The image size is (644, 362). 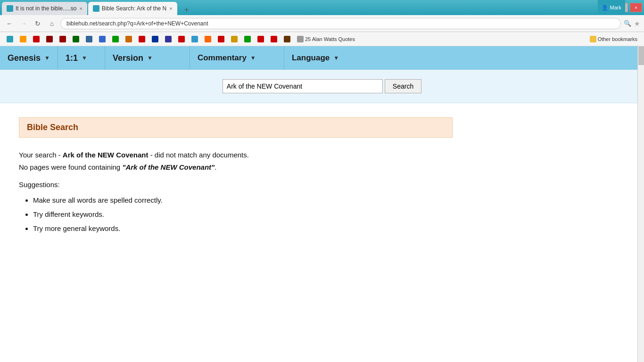 I want to click on language-dropdown: Language ▼, so click(x=322, y=58).